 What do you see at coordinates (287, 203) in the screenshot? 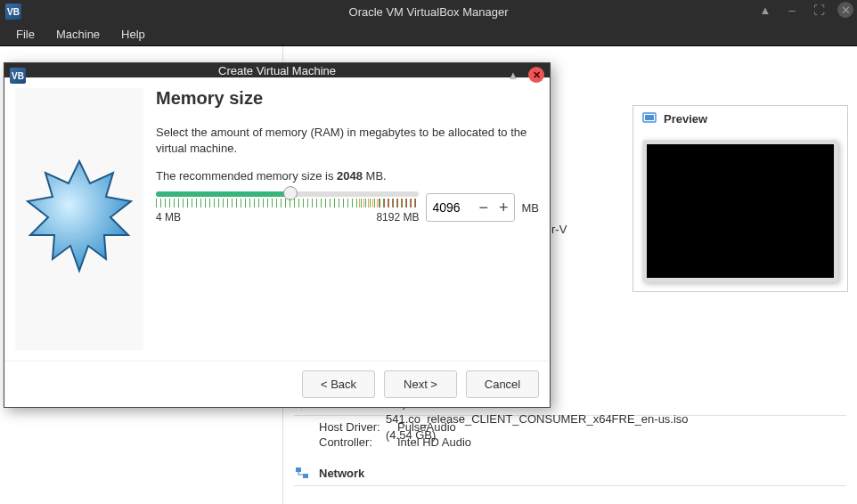
I see `slider-ticks` at bounding box center [287, 203].